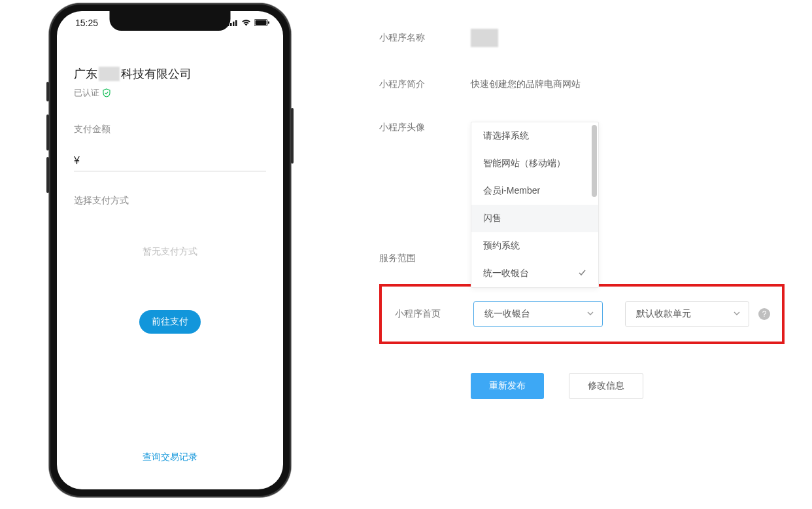 The image size is (812, 509). What do you see at coordinates (109, 74) in the screenshot?
I see `company-name-redacted` at bounding box center [109, 74].